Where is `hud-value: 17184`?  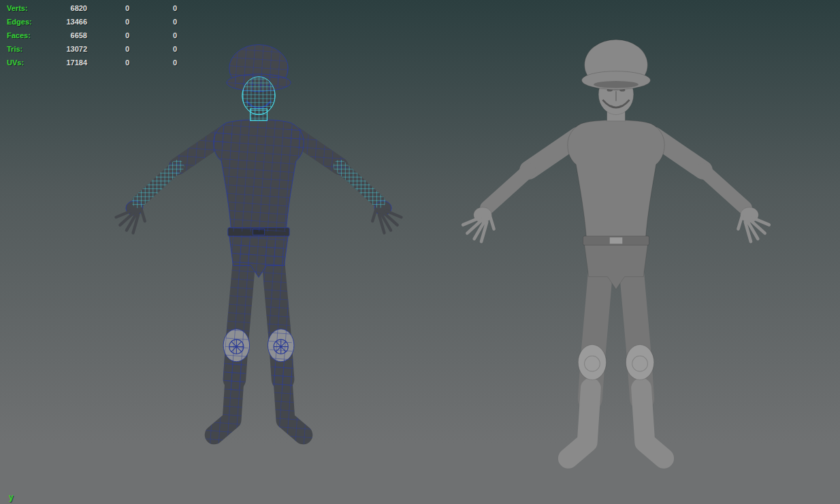
hud-value: 17184 is located at coordinates (67, 63).